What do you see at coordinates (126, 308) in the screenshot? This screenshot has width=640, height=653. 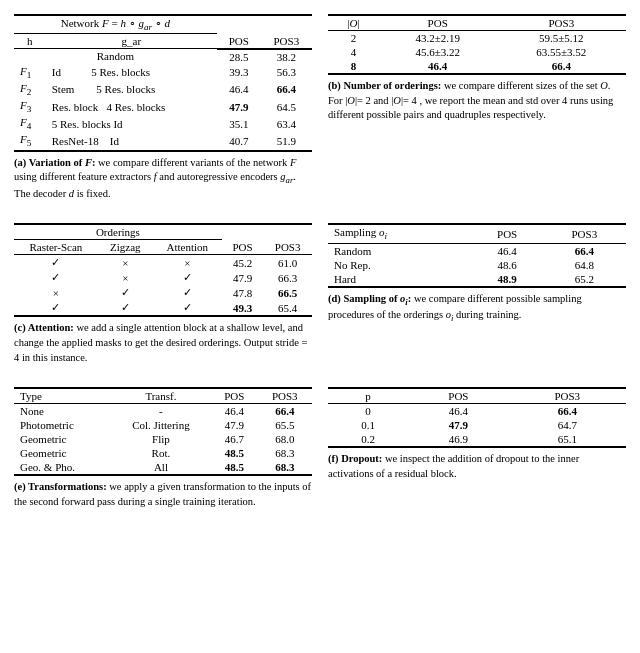 I see `table-c-row4-zigzag: ✓` at bounding box center [126, 308].